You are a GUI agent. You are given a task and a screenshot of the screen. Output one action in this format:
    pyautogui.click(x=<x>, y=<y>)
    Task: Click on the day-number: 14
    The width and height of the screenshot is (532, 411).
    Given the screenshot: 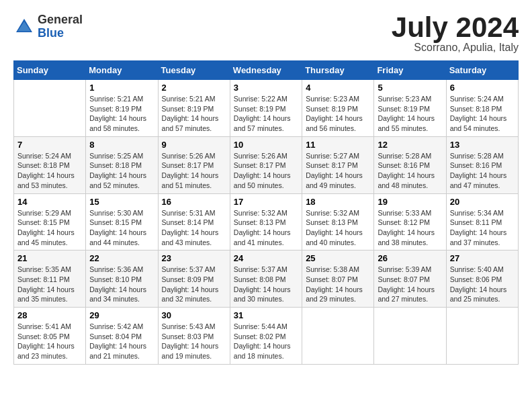 What is the action you would take?
    pyautogui.click(x=50, y=201)
    